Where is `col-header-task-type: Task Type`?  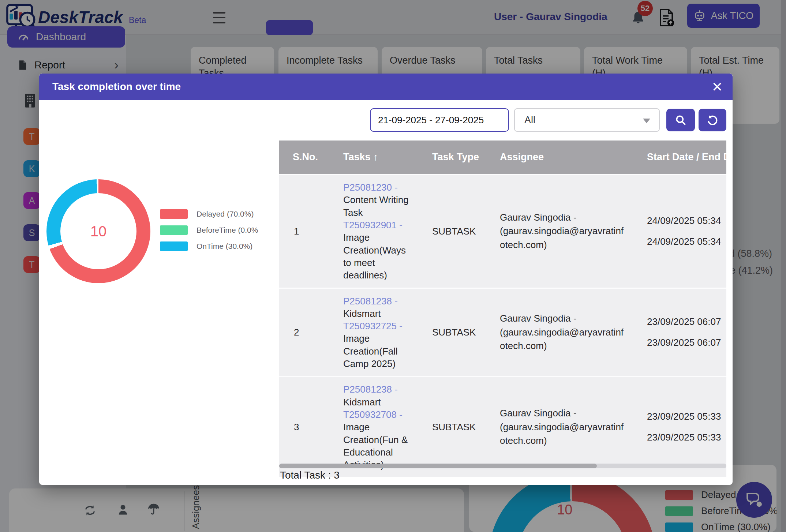 col-header-task-type: Task Type is located at coordinates (451, 157).